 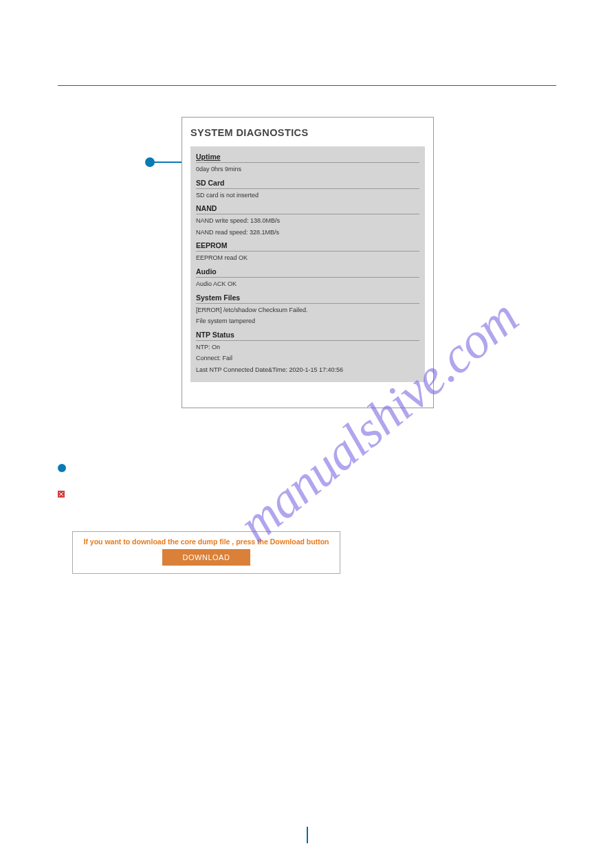 I want to click on uptime-header: Uptime, so click(x=308, y=157).